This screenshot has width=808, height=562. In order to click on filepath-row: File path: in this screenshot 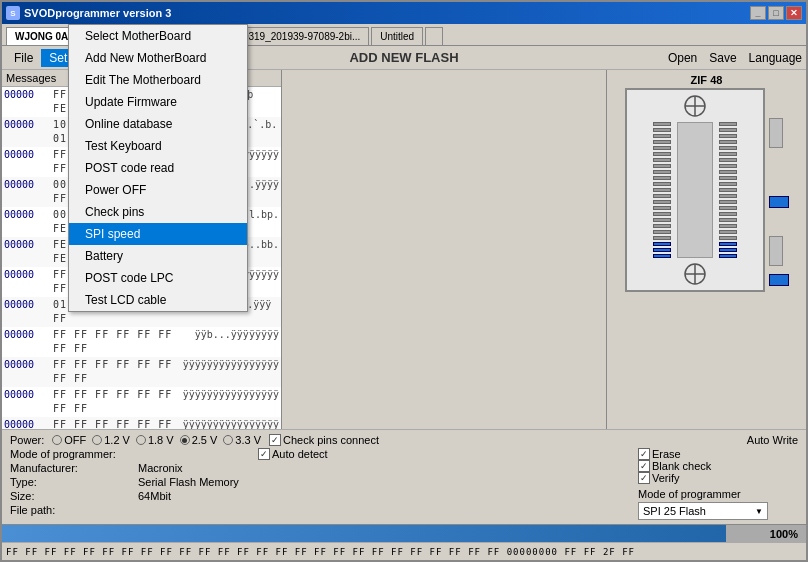, I will do `click(318, 510)`.